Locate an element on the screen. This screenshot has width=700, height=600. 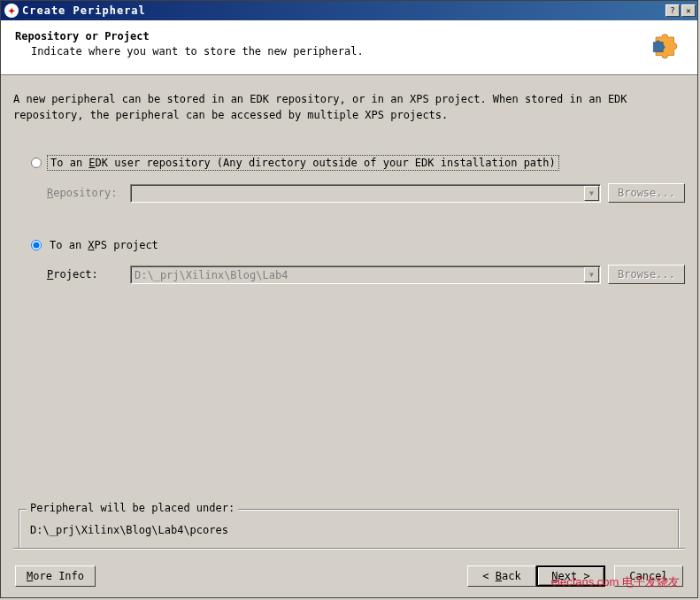
titlebar: ✦ Create Peripheral ? ✕ is located at coordinates (349, 11).